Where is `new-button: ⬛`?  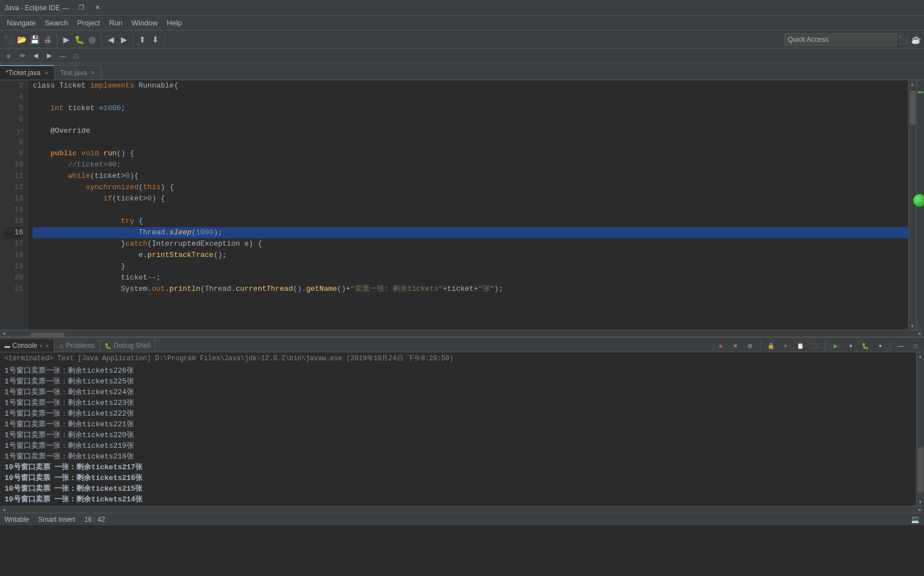 new-button: ⬛ is located at coordinates (8, 40).